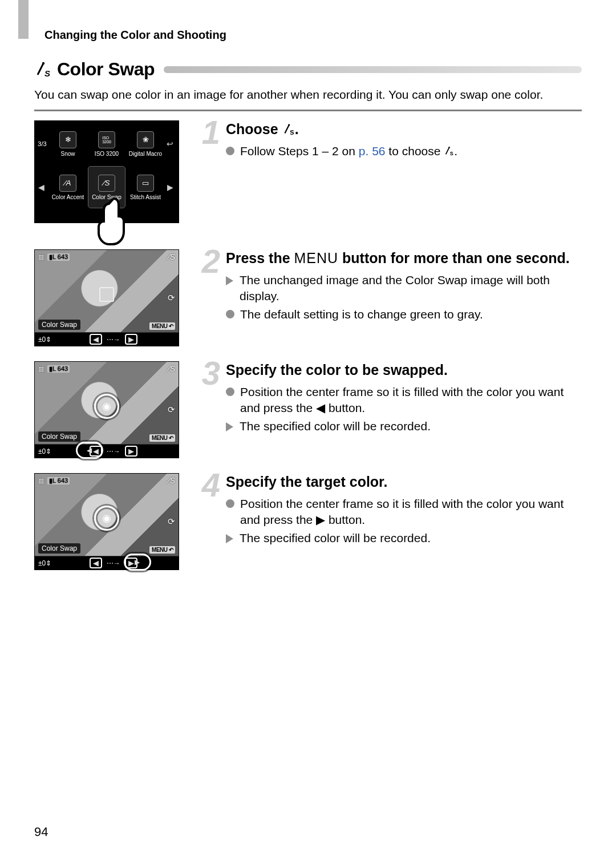 Image resolution: width=616 pixels, height=868 pixels. What do you see at coordinates (68, 144) in the screenshot?
I see `menu-item-snow: ❄ Snow` at bounding box center [68, 144].